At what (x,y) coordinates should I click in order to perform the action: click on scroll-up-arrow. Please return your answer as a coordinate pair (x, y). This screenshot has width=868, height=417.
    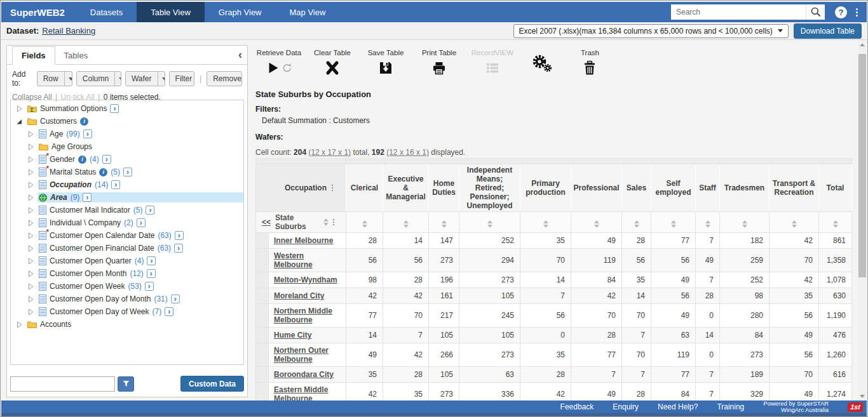
    Looking at the image, I should click on (862, 44).